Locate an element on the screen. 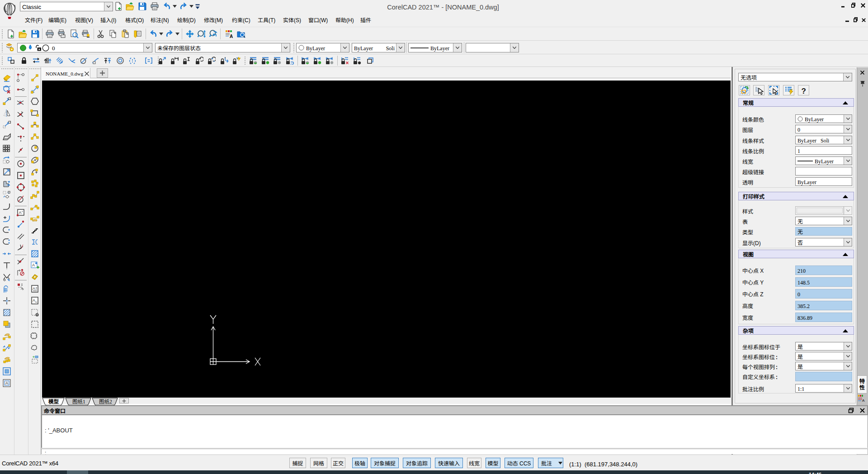  svg-text: 模型 is located at coordinates (53, 401).